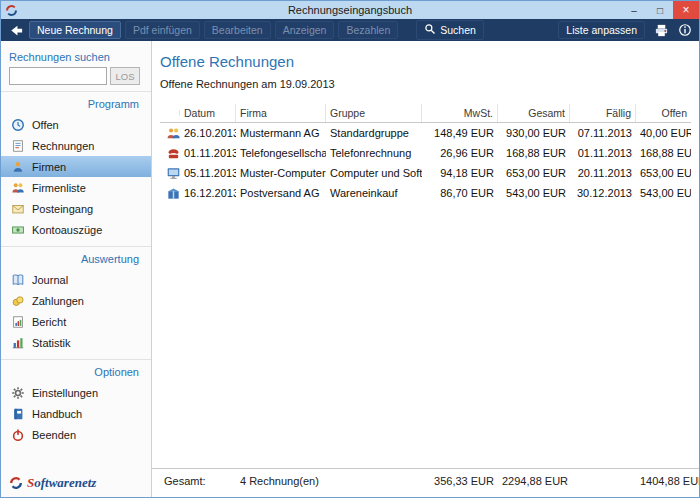 This screenshot has width=700, height=498. Describe the element at coordinates (603, 173) in the screenshot. I see `cell-faellig: 20.11.2013` at that location.